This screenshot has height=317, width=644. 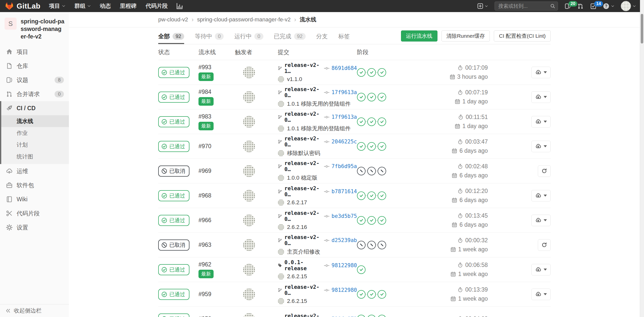 What do you see at coordinates (157, 6) in the screenshot?
I see `nav-item-4: 代码片段` at bounding box center [157, 6].